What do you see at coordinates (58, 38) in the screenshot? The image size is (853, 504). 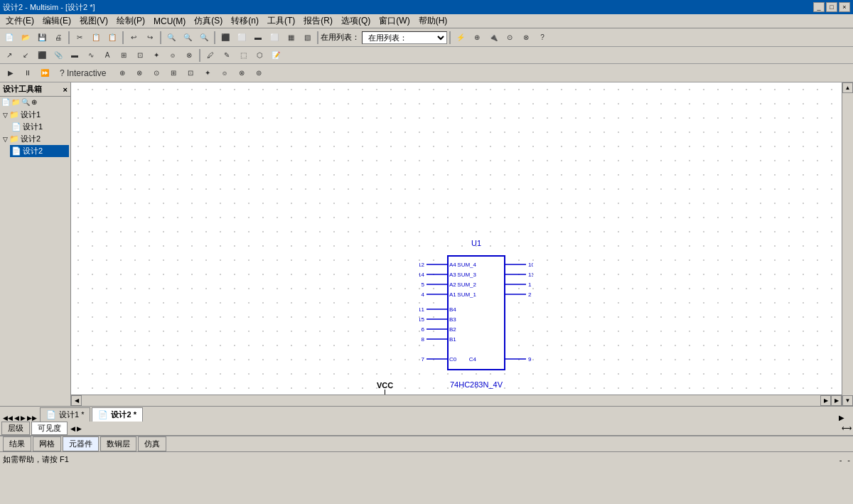 I see `print-button: 🖨` at bounding box center [58, 38].